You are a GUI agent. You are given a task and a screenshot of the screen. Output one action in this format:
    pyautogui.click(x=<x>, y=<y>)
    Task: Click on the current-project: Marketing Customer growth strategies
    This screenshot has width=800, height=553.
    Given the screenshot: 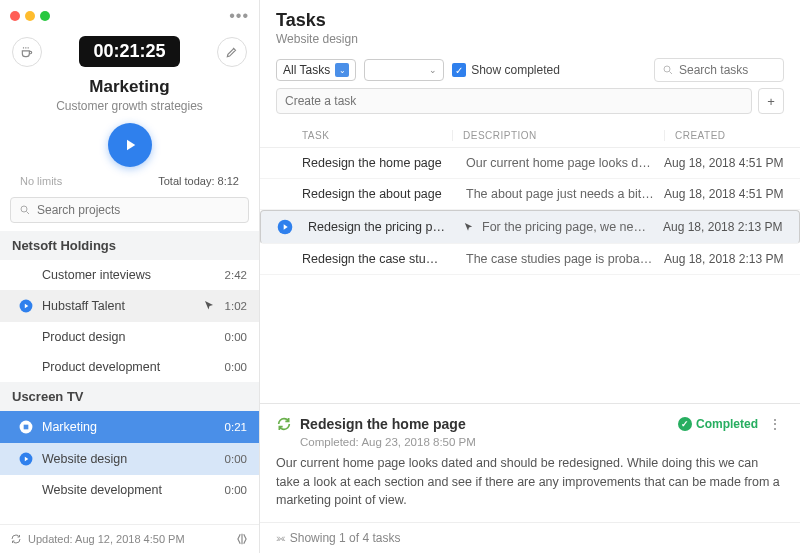 What is the action you would take?
    pyautogui.click(x=130, y=97)
    